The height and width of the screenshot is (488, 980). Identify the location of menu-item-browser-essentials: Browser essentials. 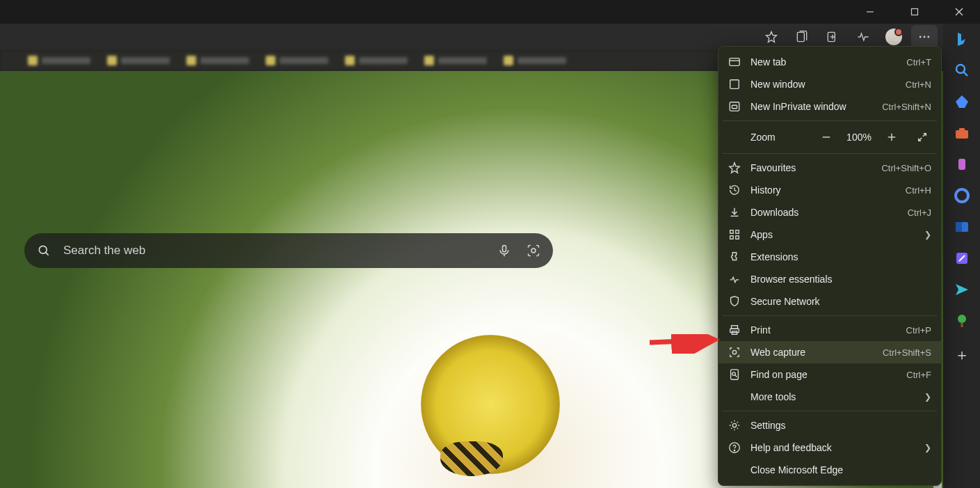
(830, 279).